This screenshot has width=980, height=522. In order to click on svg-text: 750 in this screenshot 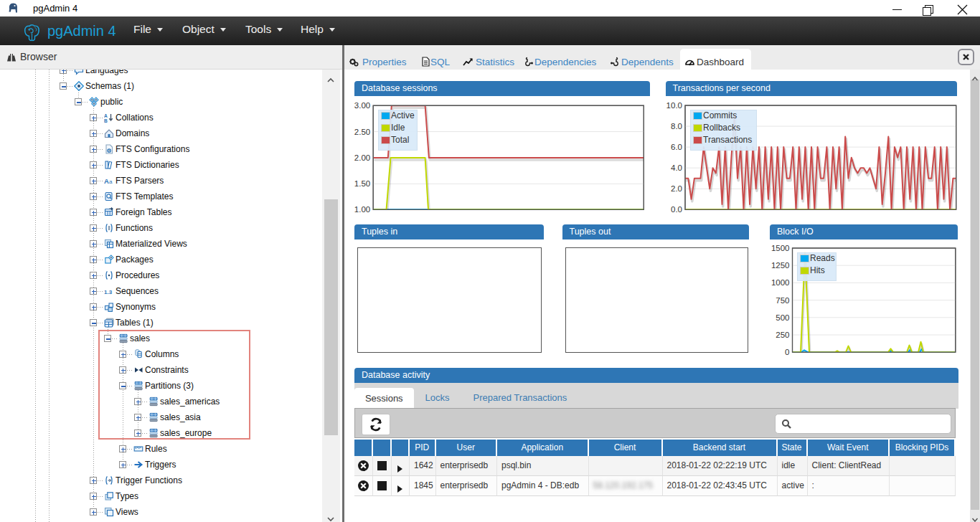, I will do `click(782, 300)`.